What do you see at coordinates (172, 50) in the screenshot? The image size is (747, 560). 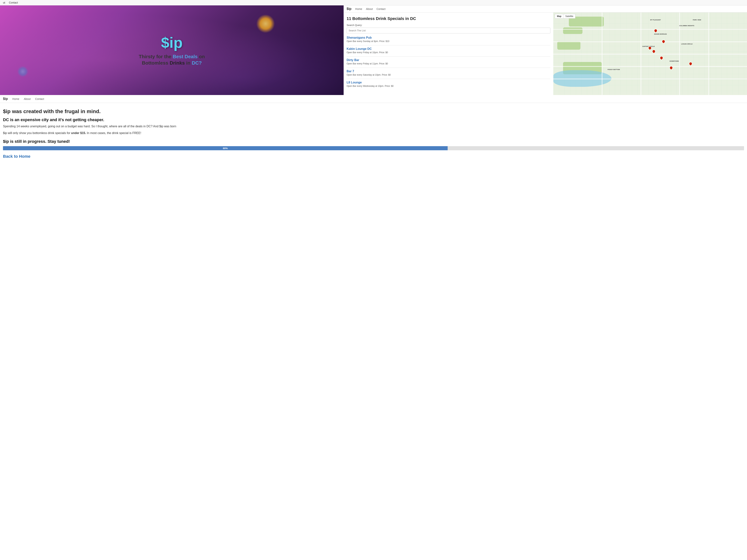 I see `hero-image: $ip Thirsty for the Best Deals on Bottom…` at bounding box center [172, 50].